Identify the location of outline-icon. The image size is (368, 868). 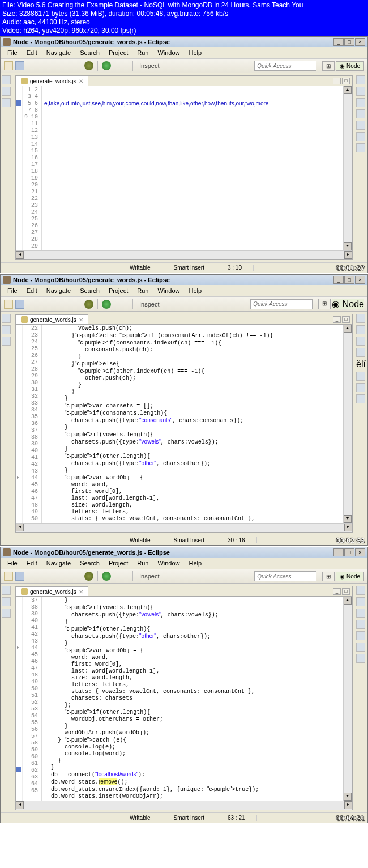
(6, 613).